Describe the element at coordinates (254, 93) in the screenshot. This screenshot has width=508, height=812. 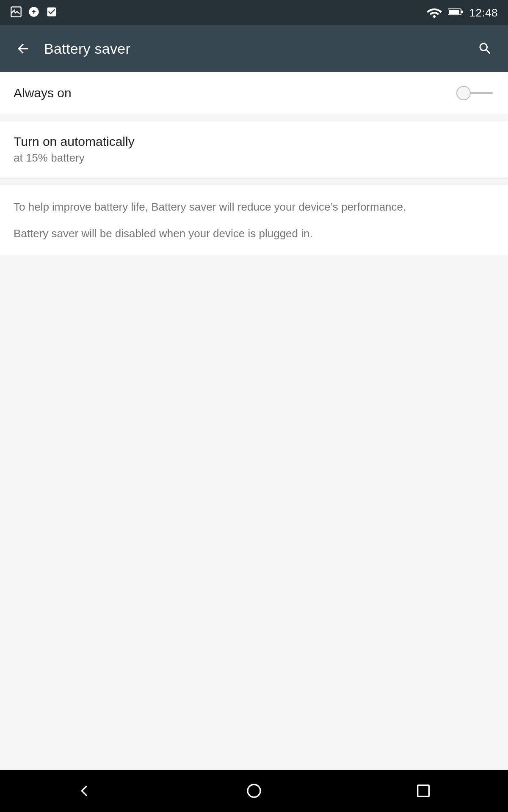
I see `always-on-row: Always on` at that location.